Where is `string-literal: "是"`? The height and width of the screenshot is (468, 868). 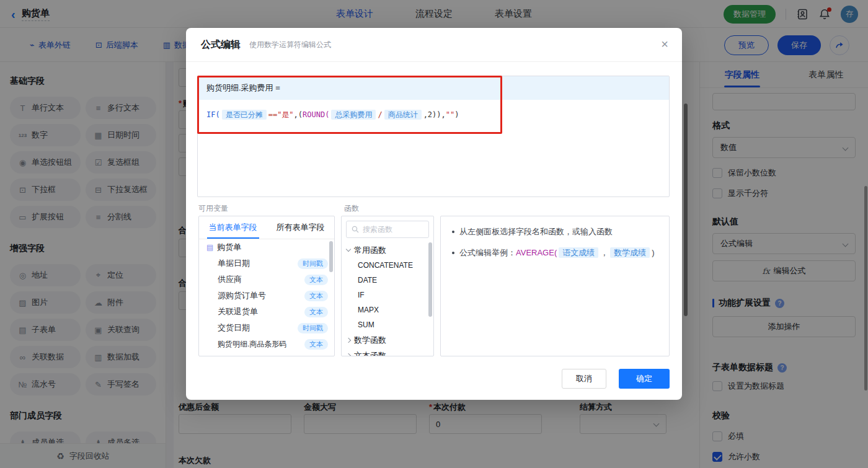
string-literal: "是" is located at coordinates (285, 115).